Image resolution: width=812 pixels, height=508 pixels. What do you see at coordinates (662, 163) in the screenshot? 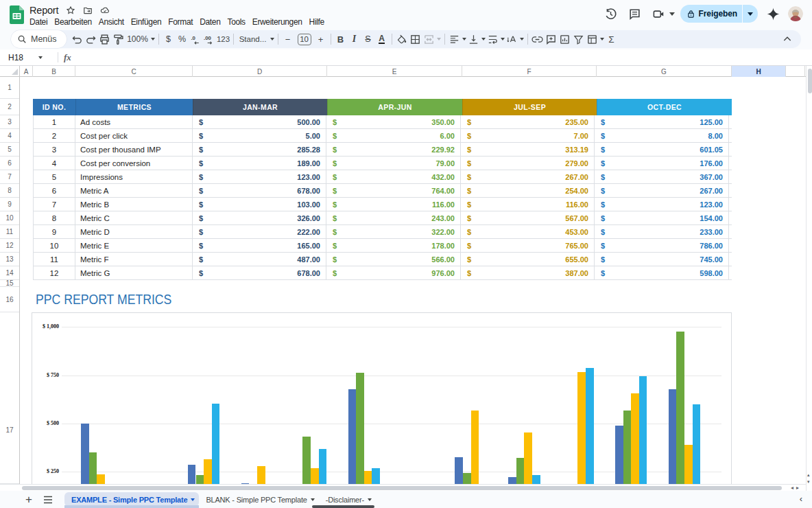
I see `cell-quarter-value: $176.00` at bounding box center [662, 163].